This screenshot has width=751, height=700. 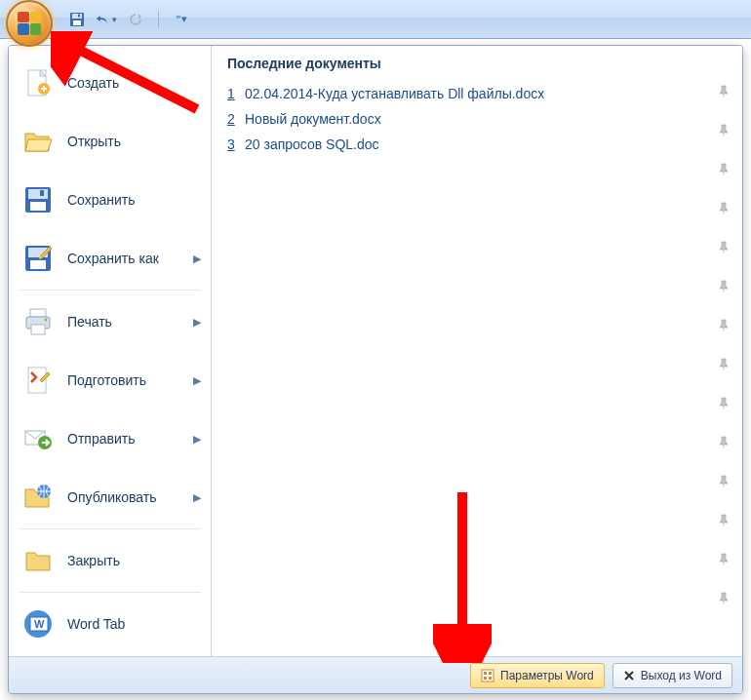 I want to click on recent-document-item: 1 02.04.2014-Куда устанавливать Dll файл…, so click(x=477, y=94).